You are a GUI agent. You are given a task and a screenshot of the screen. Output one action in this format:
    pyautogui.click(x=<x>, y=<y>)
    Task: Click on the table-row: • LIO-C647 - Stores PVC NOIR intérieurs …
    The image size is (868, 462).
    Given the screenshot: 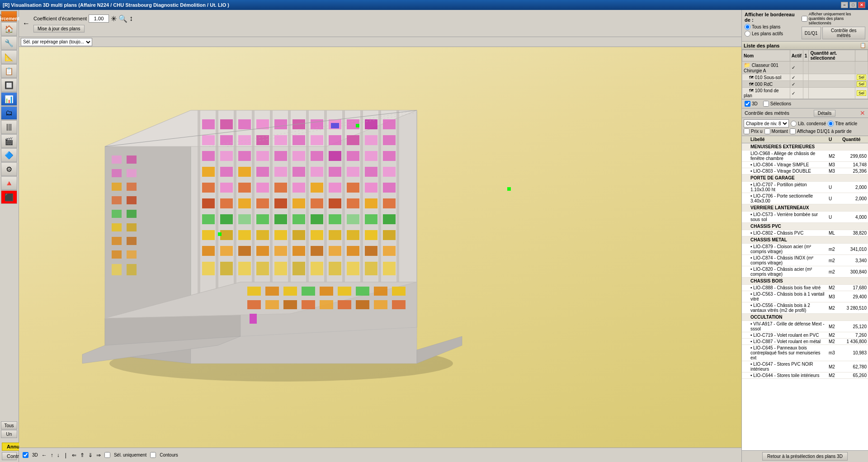 What is the action you would take?
    pyautogui.click(x=805, y=367)
    